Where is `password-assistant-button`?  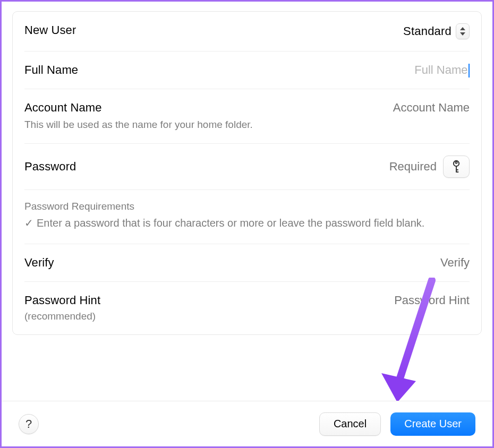
password-assistant-button is located at coordinates (456, 167).